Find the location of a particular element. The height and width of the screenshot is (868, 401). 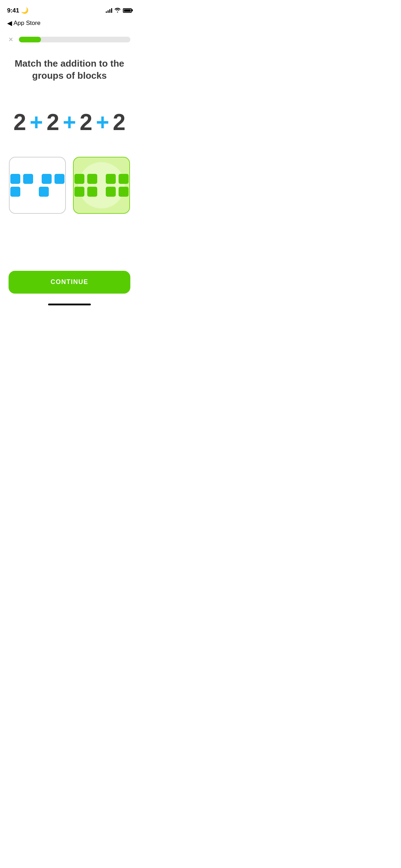

status-bar: 9:41 🌙 is located at coordinates (69, 9).